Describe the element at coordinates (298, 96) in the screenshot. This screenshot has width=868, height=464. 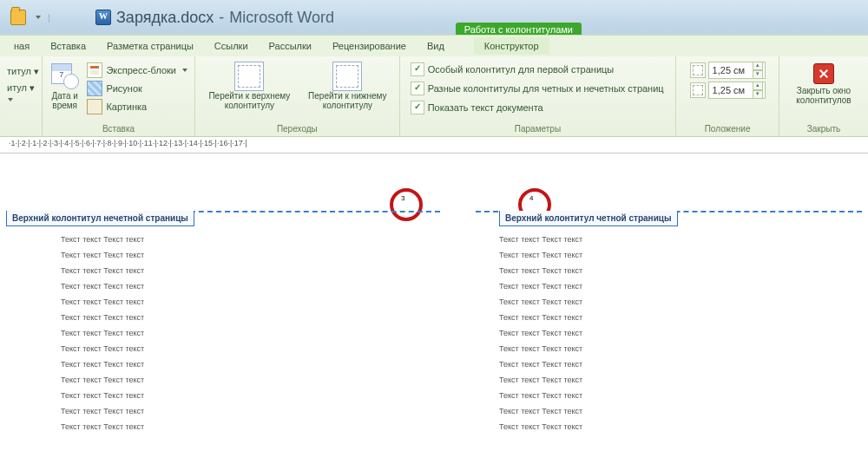
I see `group-navigation: Перейти к верхнему колонтитулу Перейти к…` at that location.